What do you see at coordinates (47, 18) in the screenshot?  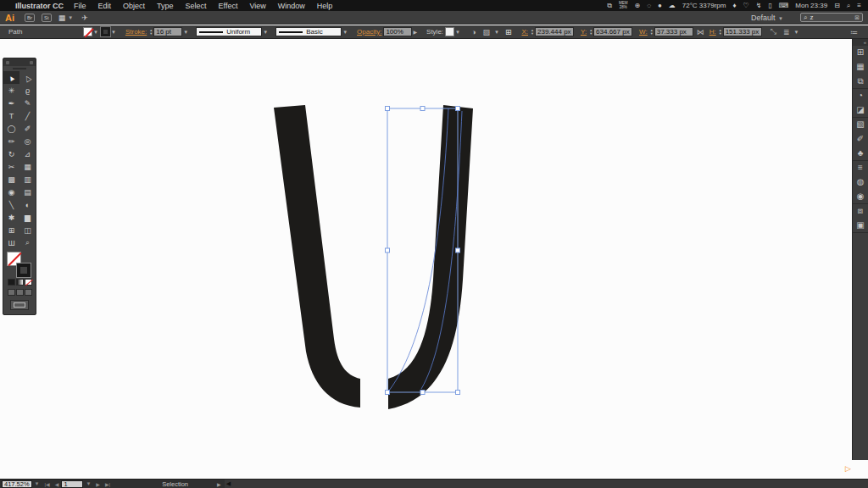 I see `stock-button: St` at bounding box center [47, 18].